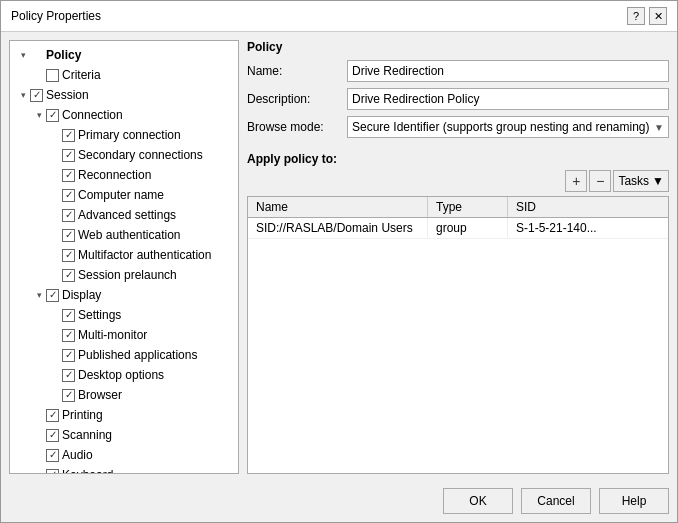 The image size is (678, 523). I want to click on add-entry-button: +, so click(576, 181).